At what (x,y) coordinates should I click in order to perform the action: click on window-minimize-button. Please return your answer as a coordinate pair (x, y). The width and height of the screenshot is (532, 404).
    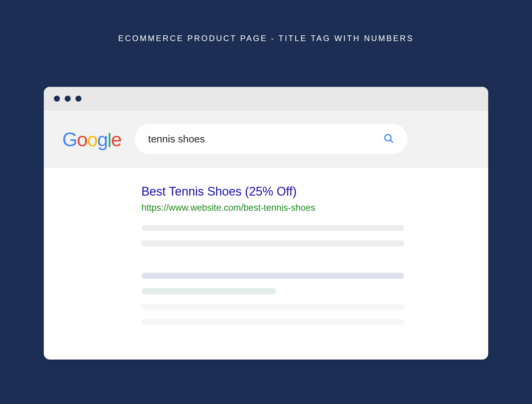
    Looking at the image, I should click on (68, 99).